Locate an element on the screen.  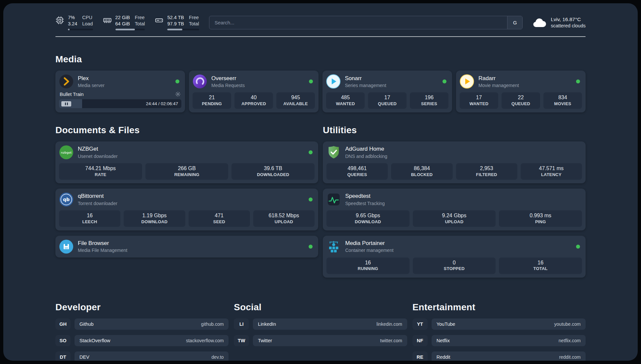
stat-tile: 485 WANTED is located at coordinates (346, 101).